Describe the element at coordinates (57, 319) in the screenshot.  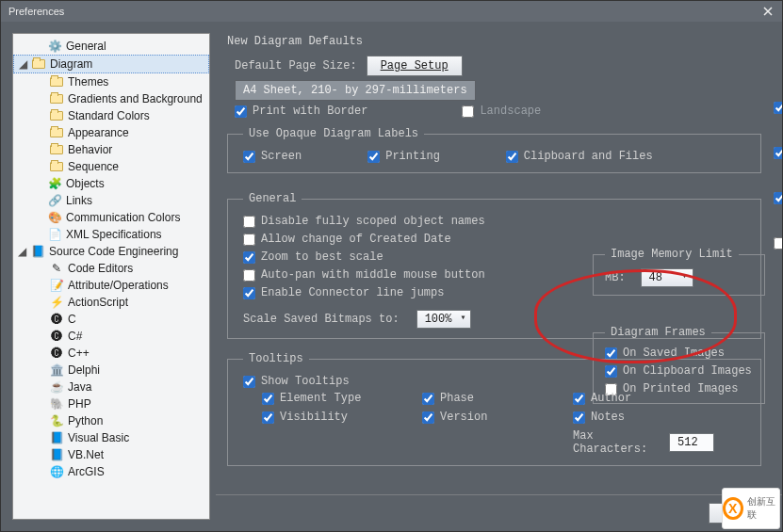
I see `c-icon: 🅒` at that location.